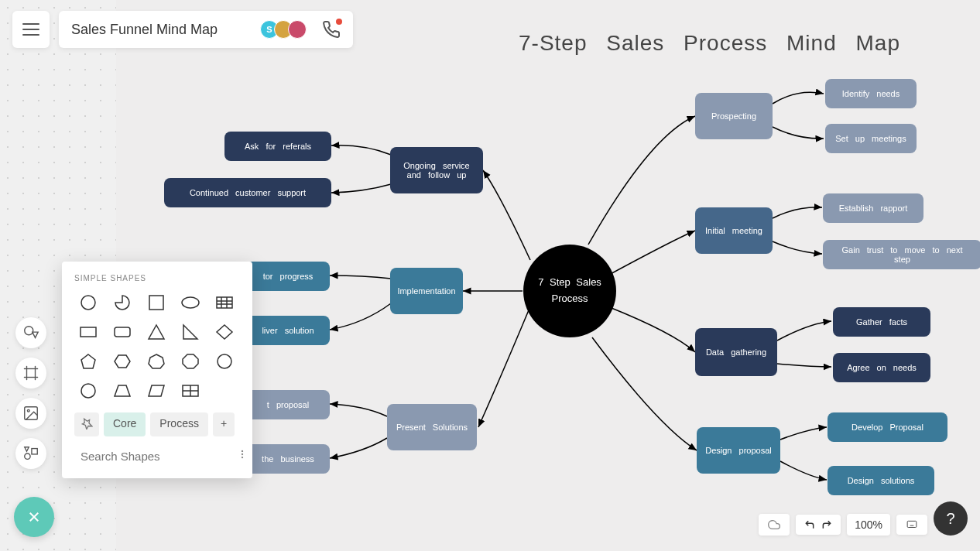  I want to click on shape-octagon, so click(190, 361).